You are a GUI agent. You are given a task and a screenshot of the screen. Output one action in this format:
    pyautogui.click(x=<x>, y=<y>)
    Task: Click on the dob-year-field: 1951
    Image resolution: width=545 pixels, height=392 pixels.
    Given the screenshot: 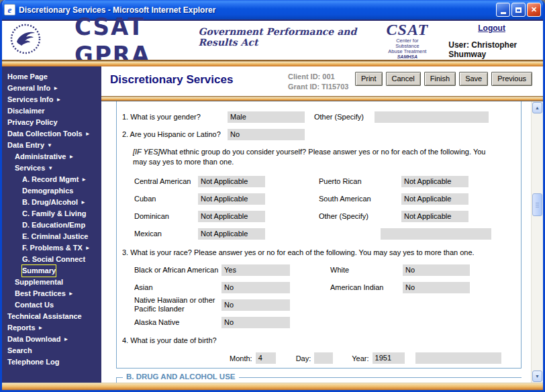 What is the action you would take?
    pyautogui.click(x=389, y=358)
    